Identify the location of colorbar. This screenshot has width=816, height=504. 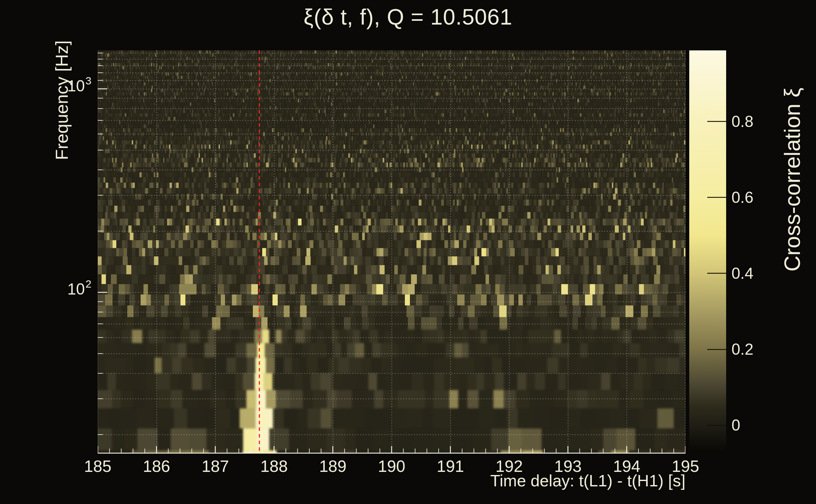
(708, 250).